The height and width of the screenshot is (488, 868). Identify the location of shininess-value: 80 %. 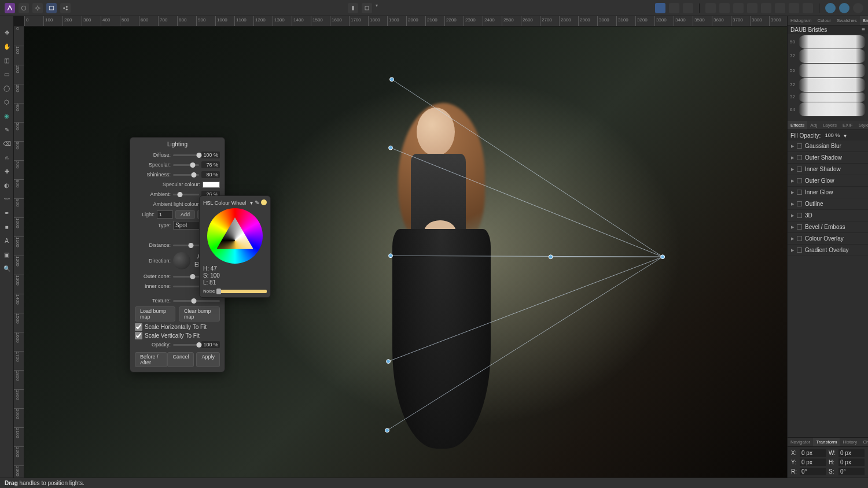
(211, 175).